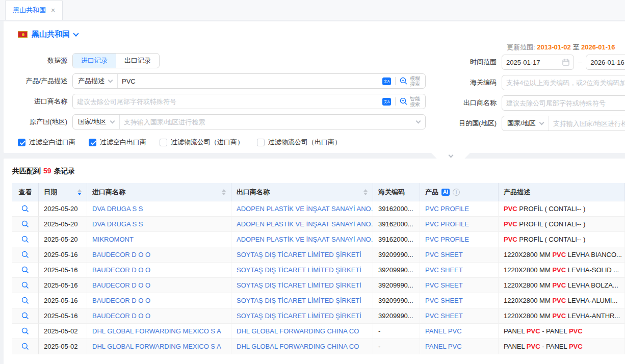 Image resolution: width=625 pixels, height=364 pixels. I want to click on checkbox-filter-logistics-exporter: 过滤物流公司（出口商）, so click(299, 142).